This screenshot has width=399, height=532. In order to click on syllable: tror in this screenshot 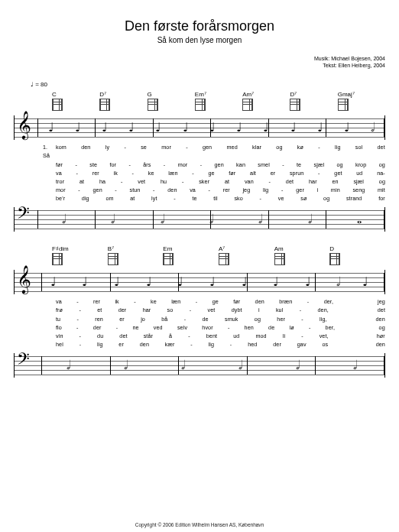, I will do `click(60, 182)`.